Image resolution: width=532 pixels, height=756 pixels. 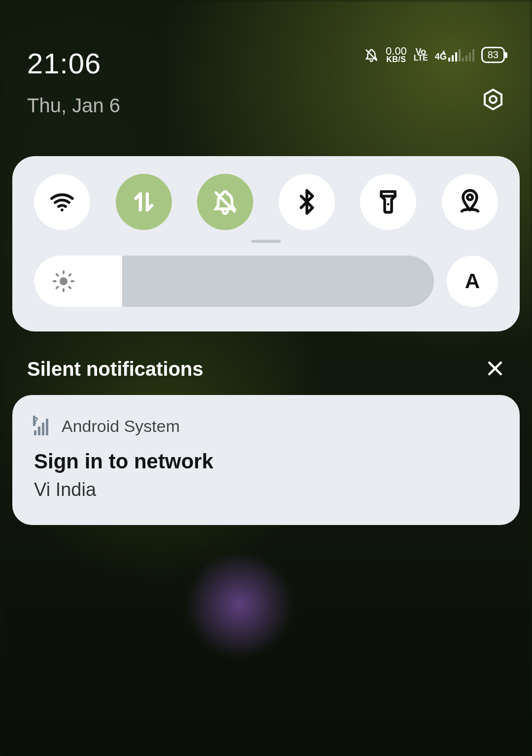 What do you see at coordinates (225, 202) in the screenshot?
I see `bell-off-icon` at bounding box center [225, 202].